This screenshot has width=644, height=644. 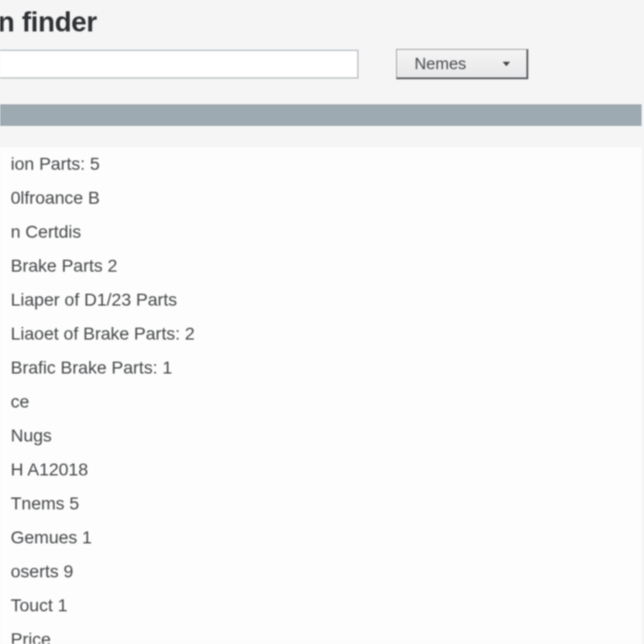 I want to click on filter-selected-label: Nemes, so click(x=440, y=64).